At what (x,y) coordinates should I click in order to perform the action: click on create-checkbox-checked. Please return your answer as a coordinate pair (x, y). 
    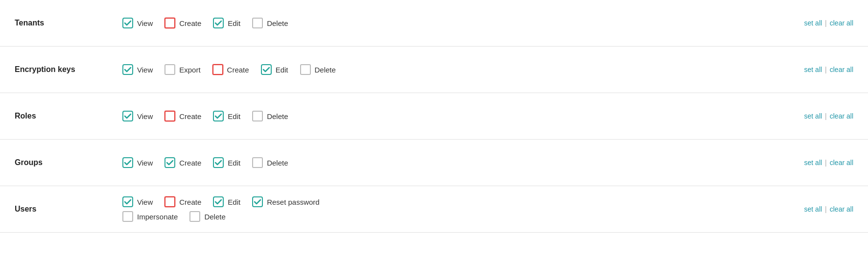
    Looking at the image, I should click on (170, 163).